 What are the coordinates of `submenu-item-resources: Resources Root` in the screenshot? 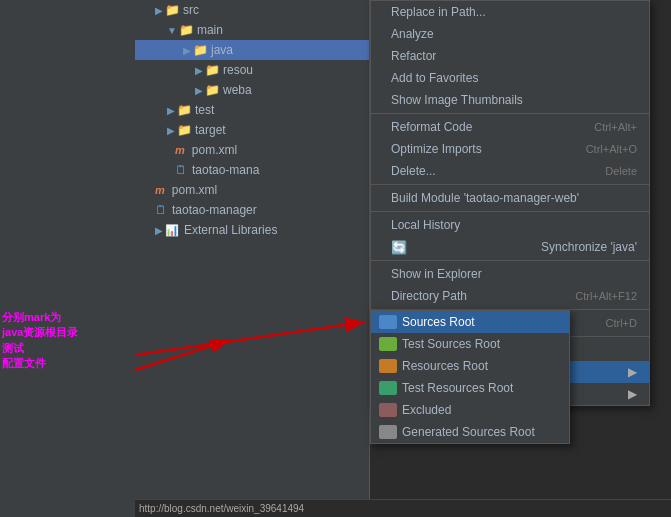 It's located at (470, 366).